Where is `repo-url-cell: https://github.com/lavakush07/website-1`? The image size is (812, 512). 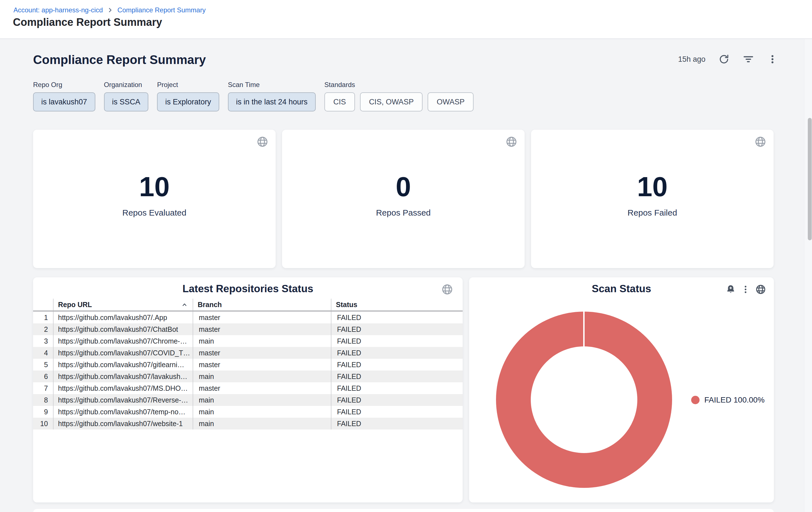
repo-url-cell: https://github.com/lavakush07/website-1 is located at coordinates (123, 424).